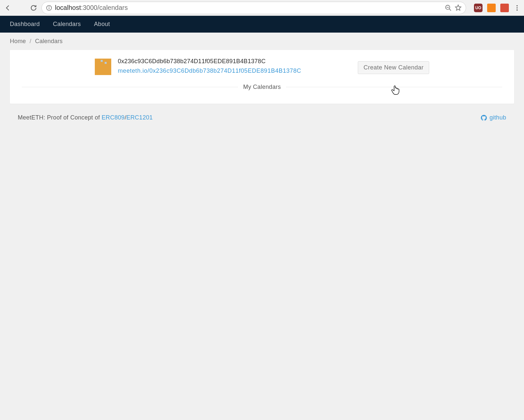  Describe the element at coordinates (262, 8) in the screenshot. I see `browser-chrome: localhost:3000/calendars UO` at that location.